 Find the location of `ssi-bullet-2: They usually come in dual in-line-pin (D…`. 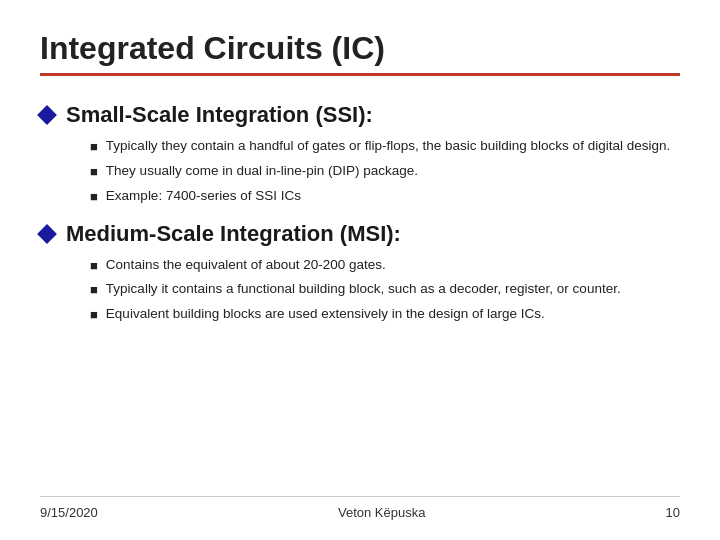

ssi-bullet-2: They usually come in dual in-line-pin (D… is located at coordinates (262, 171).